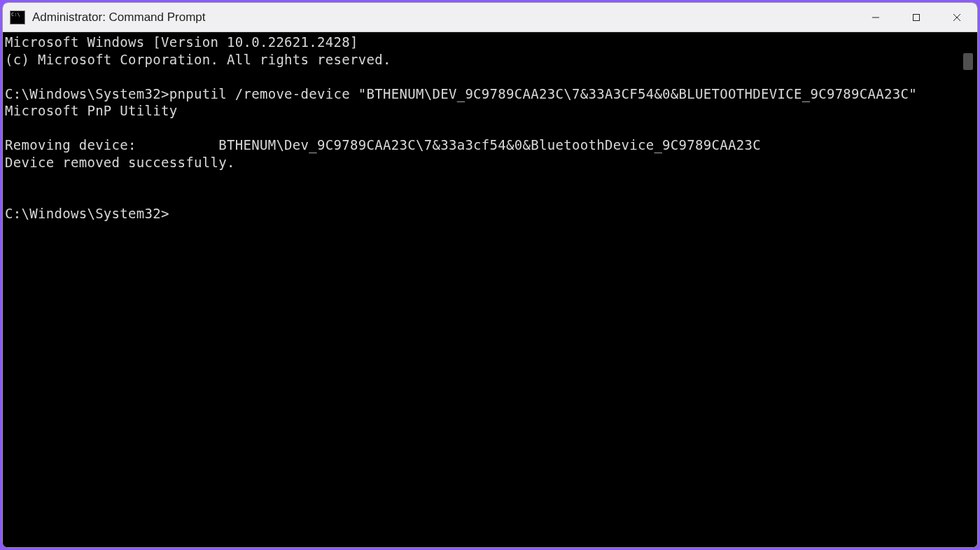 This screenshot has width=980, height=550. Describe the element at coordinates (957, 17) in the screenshot. I see `close-icon` at that location.